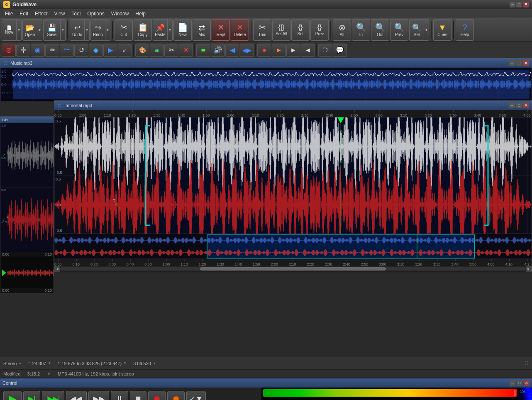 The height and width of the screenshot is (400, 532). I want to click on loop-btn: ↺, so click(81, 50).